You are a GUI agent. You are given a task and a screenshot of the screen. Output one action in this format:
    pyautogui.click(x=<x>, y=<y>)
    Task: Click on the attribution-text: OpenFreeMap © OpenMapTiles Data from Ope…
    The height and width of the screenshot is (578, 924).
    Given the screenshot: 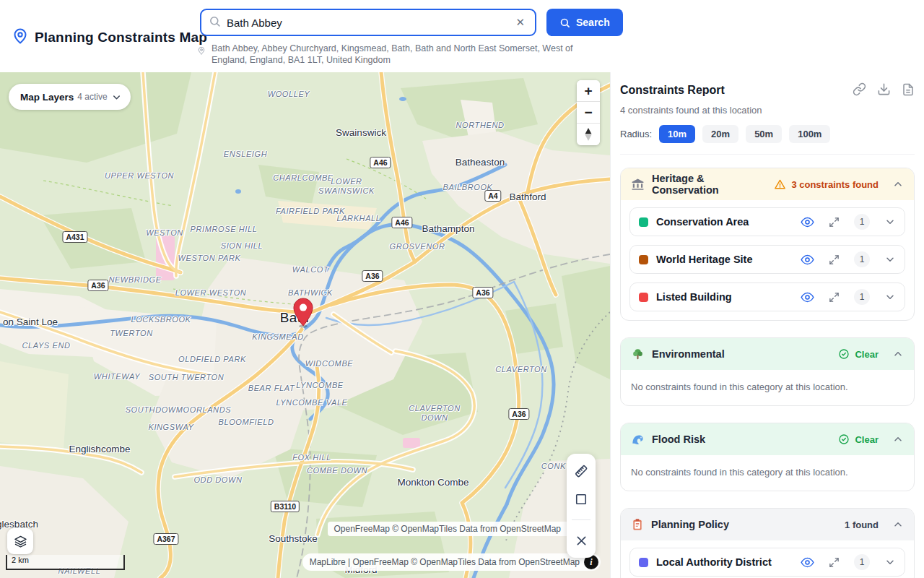 What is the action you would take?
    pyautogui.click(x=448, y=529)
    